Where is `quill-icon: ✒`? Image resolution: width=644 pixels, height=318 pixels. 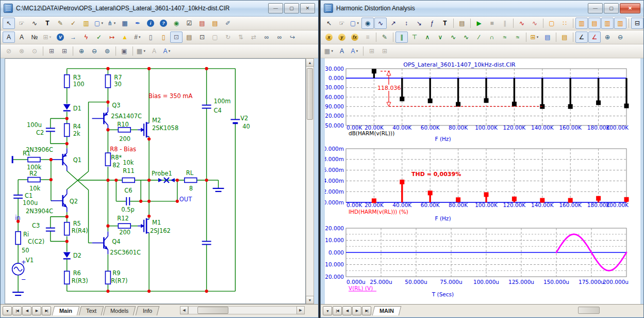
quill-icon: ✒ is located at coordinates (138, 23).